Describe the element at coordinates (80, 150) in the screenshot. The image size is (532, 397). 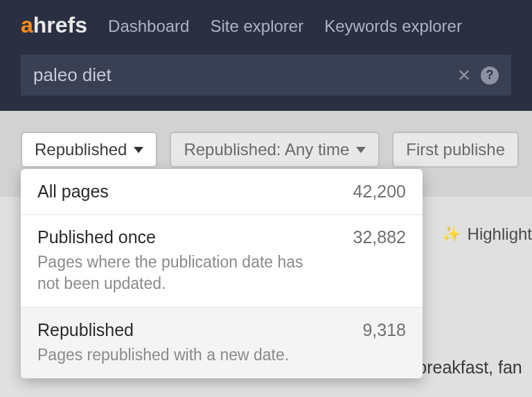
I see `filter-label: Republished` at that location.